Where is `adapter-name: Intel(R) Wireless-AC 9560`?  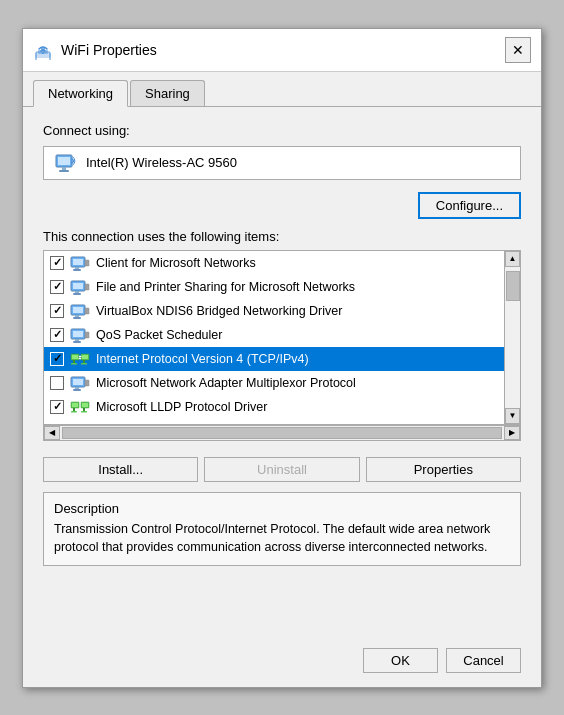
adapter-name: Intel(R) Wireless-AC 9560 is located at coordinates (162, 162).